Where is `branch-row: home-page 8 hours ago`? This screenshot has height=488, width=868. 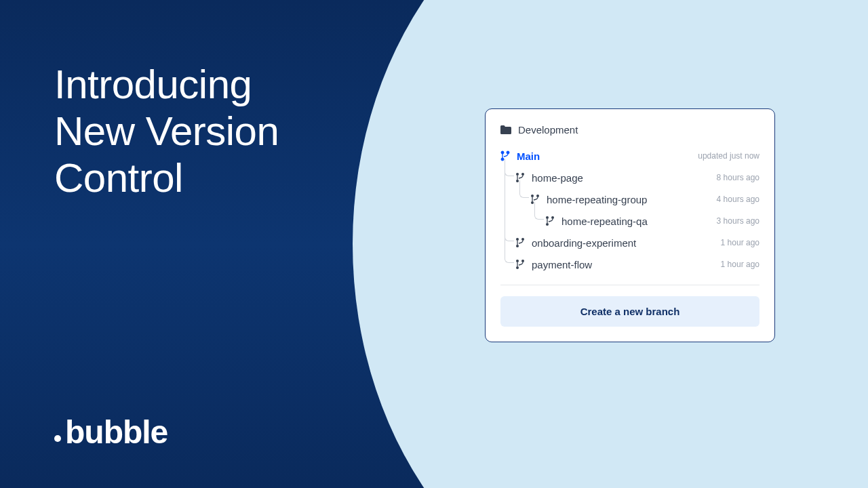 branch-row: home-page 8 hours ago is located at coordinates (630, 178).